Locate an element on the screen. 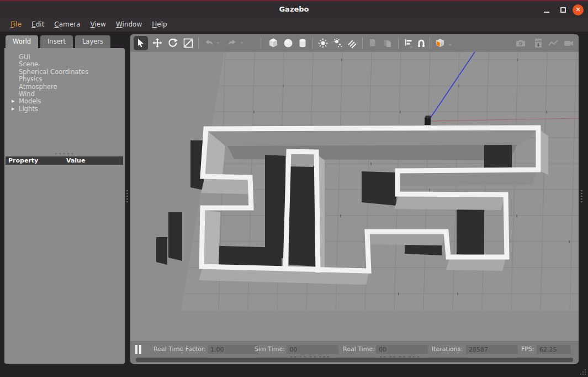  close-icon: ✕ is located at coordinates (578, 10).